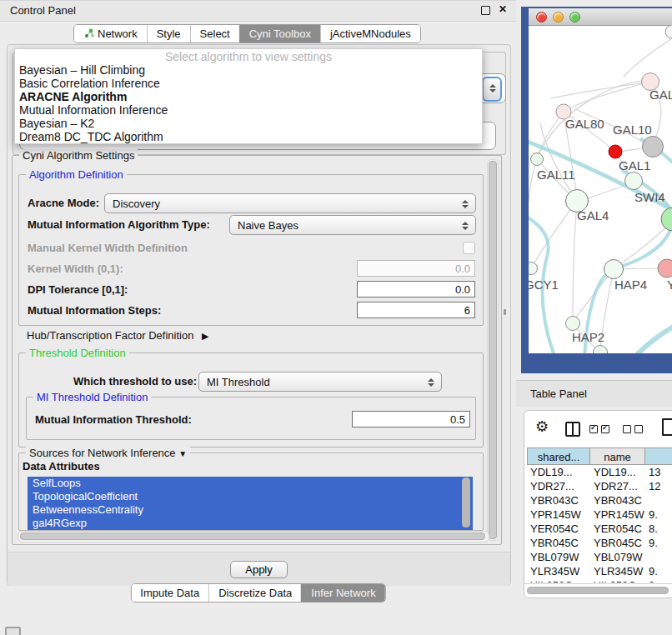  Describe the element at coordinates (600, 17) in the screenshot. I see `network-window-titlebar` at that location.